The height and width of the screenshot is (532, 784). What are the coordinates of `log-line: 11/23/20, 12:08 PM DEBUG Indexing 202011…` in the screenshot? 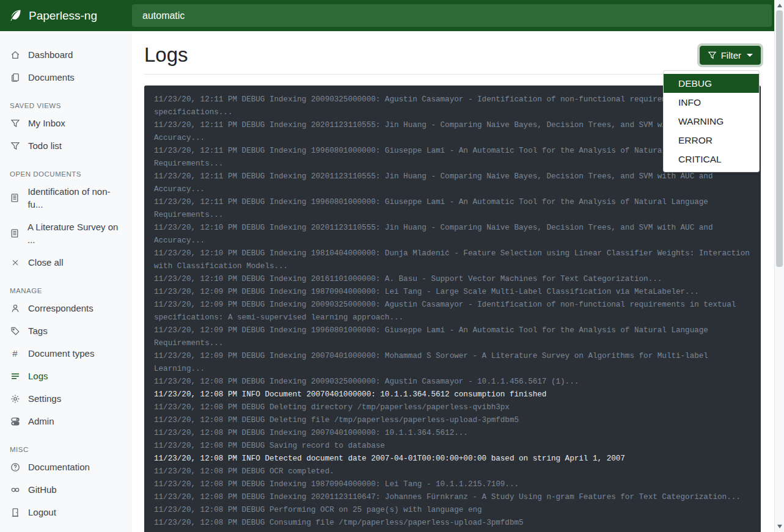 It's located at (452, 497).